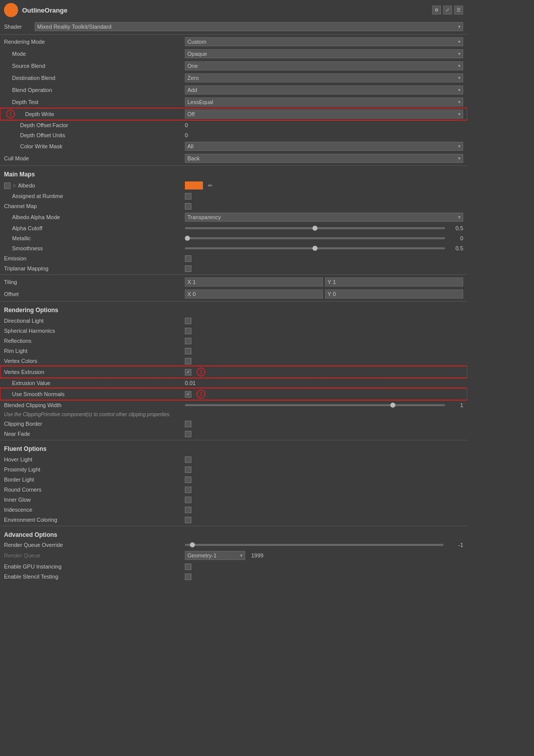 This screenshot has height=756, width=534. I want to click on albedo-label: Albedo, so click(27, 185).